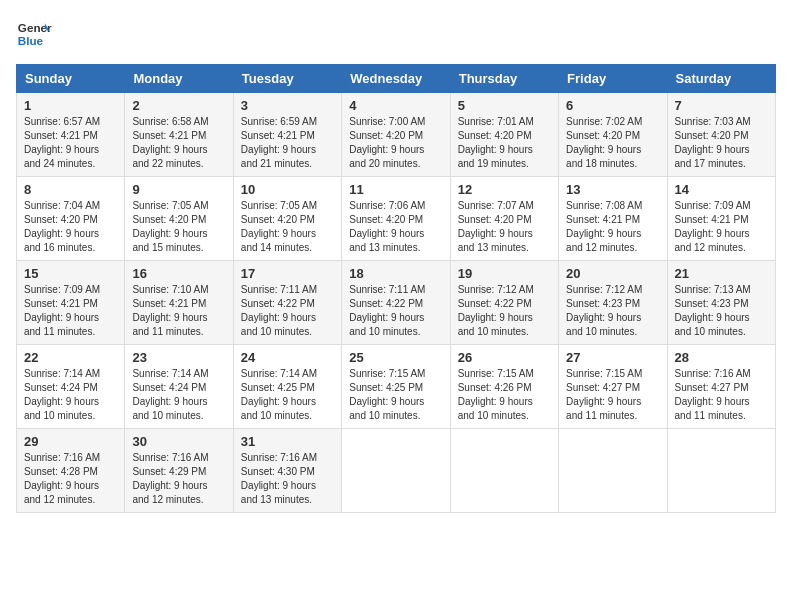  Describe the element at coordinates (70, 274) in the screenshot. I see `day-number: 15` at that location.